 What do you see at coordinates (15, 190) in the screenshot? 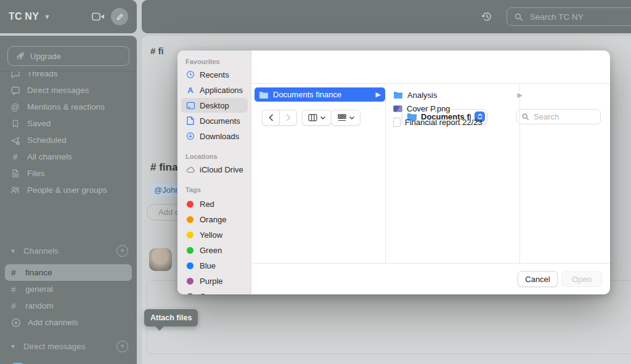
I see `people-icon` at bounding box center [15, 190].